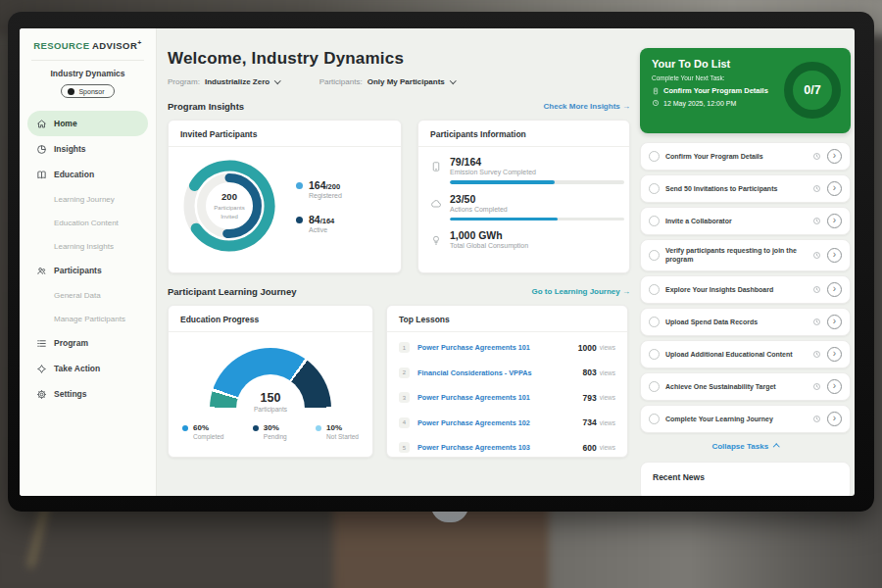 This screenshot has width=882, height=588. I want to click on gear-icon, so click(41, 394).